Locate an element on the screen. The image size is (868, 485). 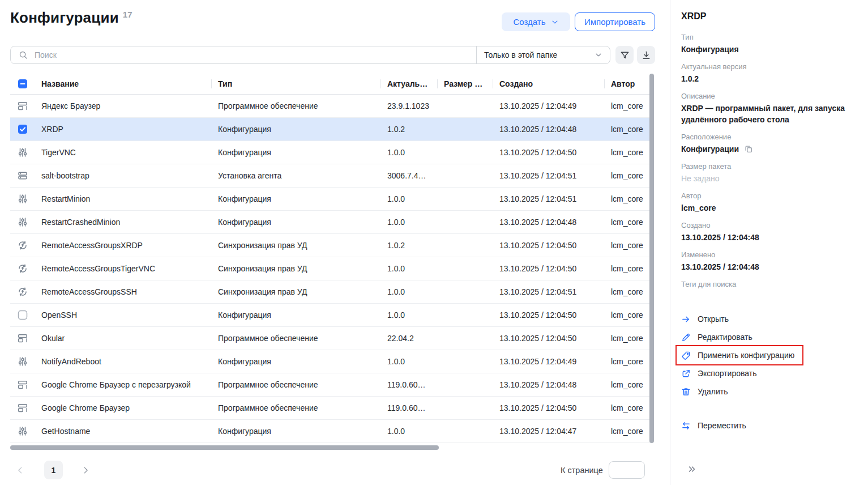
table-row: Google Chrome Браузер Программное обеспе… is located at coordinates (330, 408).